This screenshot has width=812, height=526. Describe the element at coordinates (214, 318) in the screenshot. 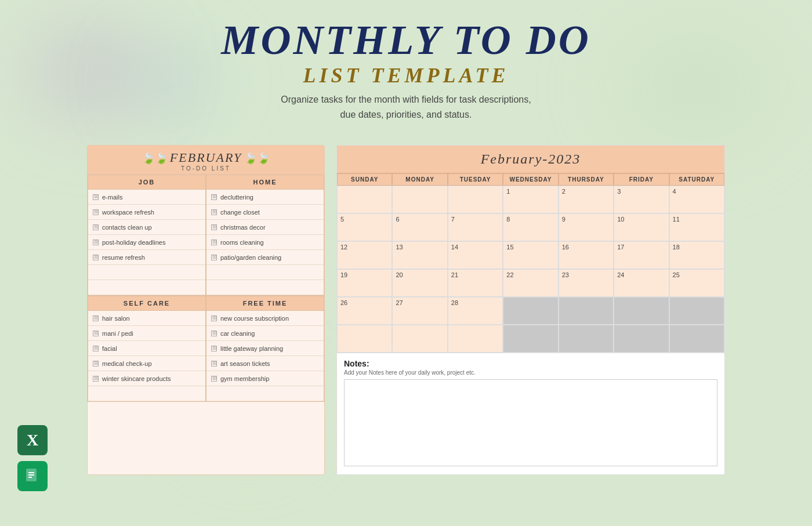

I see `checkbox-ft1: ☒` at that location.